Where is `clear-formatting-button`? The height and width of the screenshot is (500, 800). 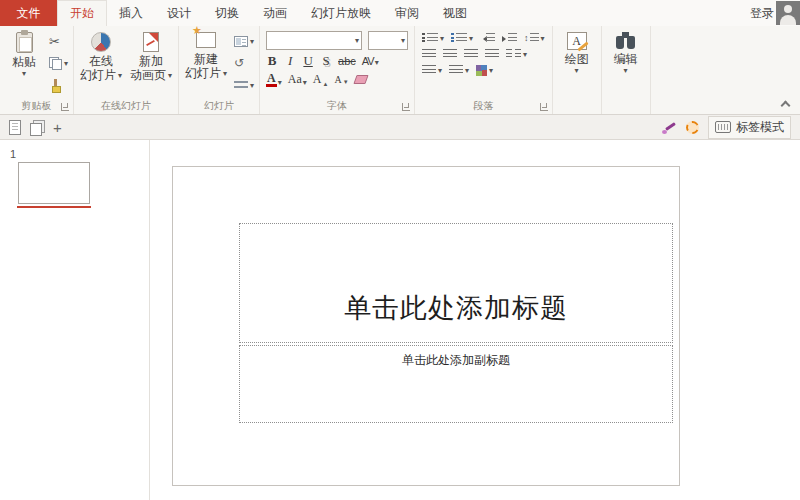 clear-formatting-button is located at coordinates (361, 80).